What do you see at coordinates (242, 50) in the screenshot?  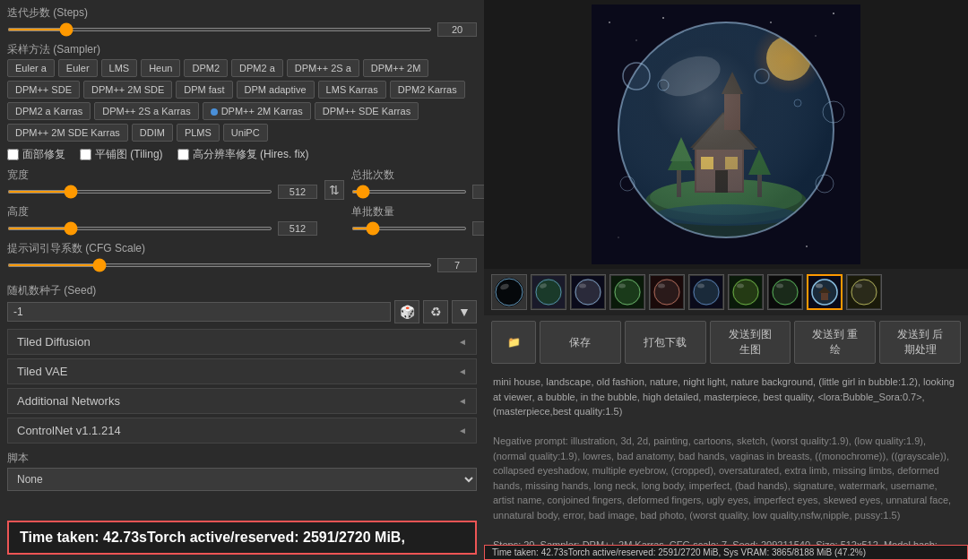 I see `sampler-label: 采样方法 (Sampler)` at bounding box center [242, 50].